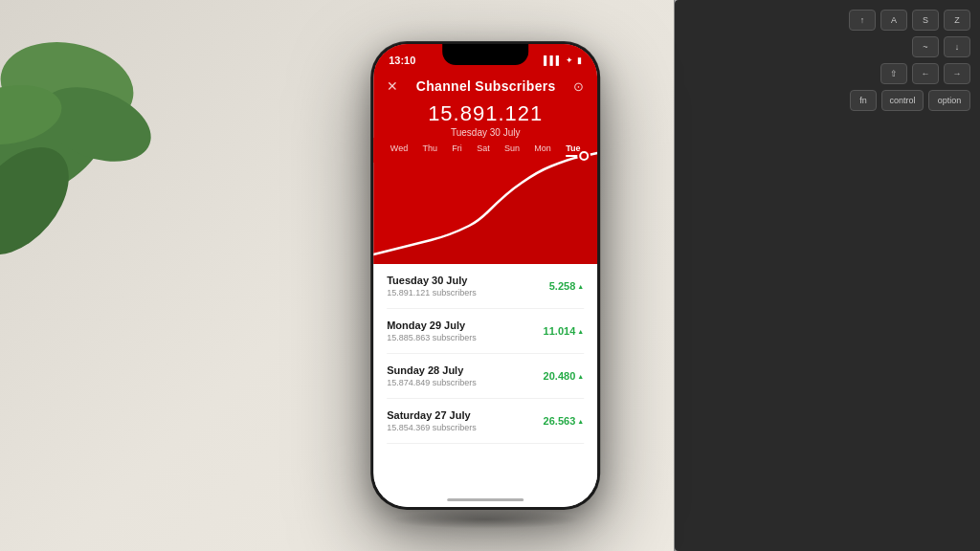  What do you see at coordinates (485, 154) in the screenshot?
I see `chart-section: 13:10 ▌▌▌ ✦ ▮ ✕ Channel Subscribers ⊙` at bounding box center [485, 154].